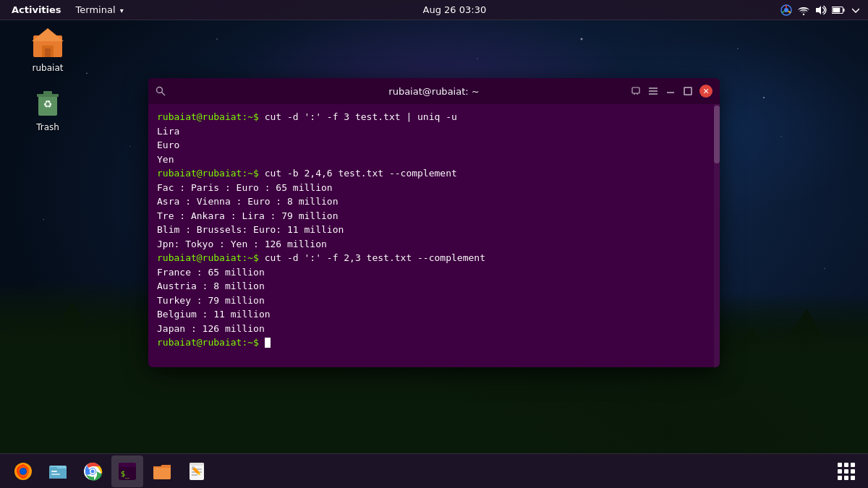 This screenshot has width=868, height=488. I want to click on taskbar: $_, so click(434, 471).